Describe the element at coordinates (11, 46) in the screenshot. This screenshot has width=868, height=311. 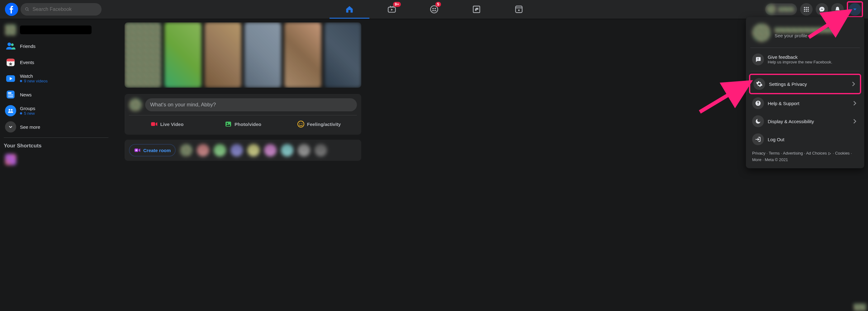
I see `friends-icon` at that location.